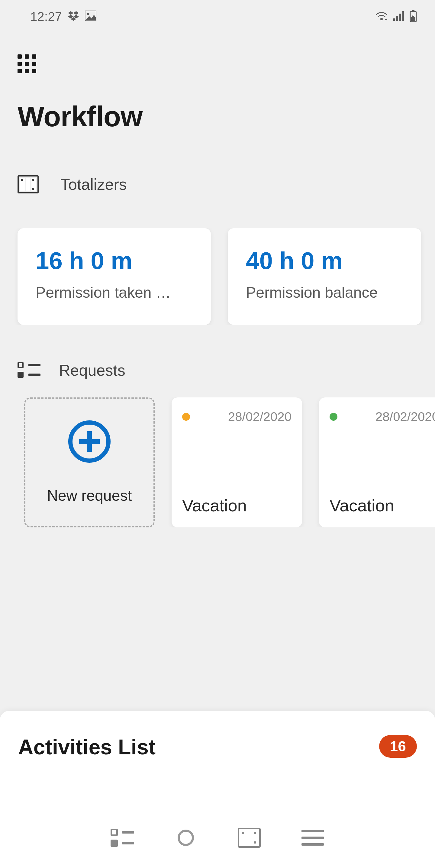 This screenshot has height=868, width=435. Describe the element at coordinates (398, 746) in the screenshot. I see `activities-badge: 16` at that location.